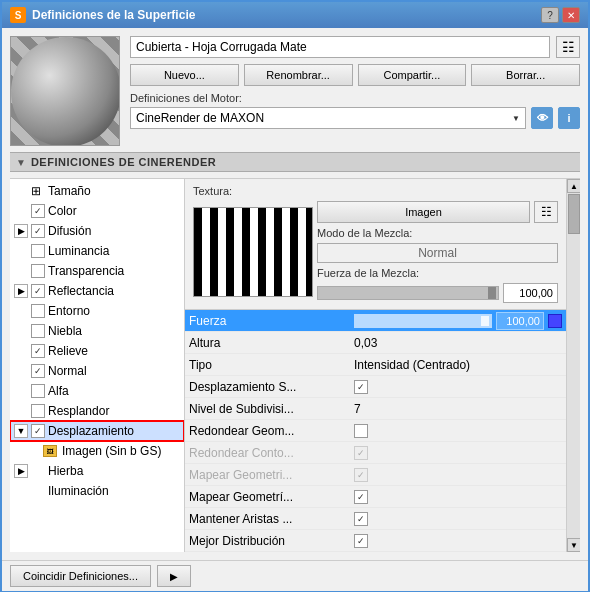  What do you see at coordinates (97, 311) in the screenshot?
I see `tree-item-entorno: Entorno` at bounding box center [97, 311].